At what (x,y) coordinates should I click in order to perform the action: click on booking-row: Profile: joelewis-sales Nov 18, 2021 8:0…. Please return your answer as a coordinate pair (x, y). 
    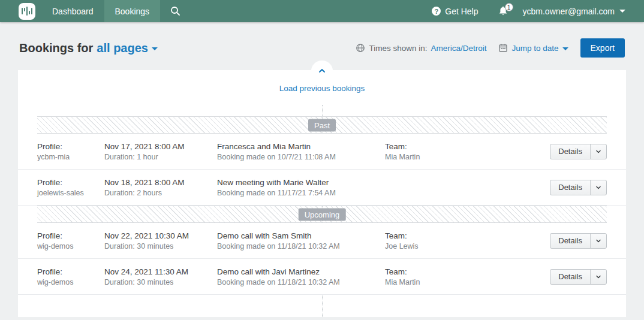
    Looking at the image, I should click on (322, 188).